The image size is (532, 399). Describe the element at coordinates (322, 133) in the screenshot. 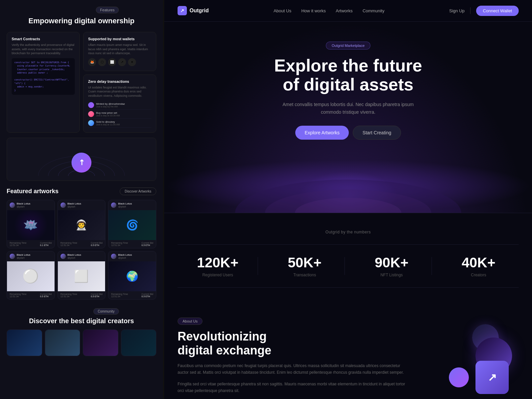

I see `explore-artworks-button: Explore Artworks` at that location.